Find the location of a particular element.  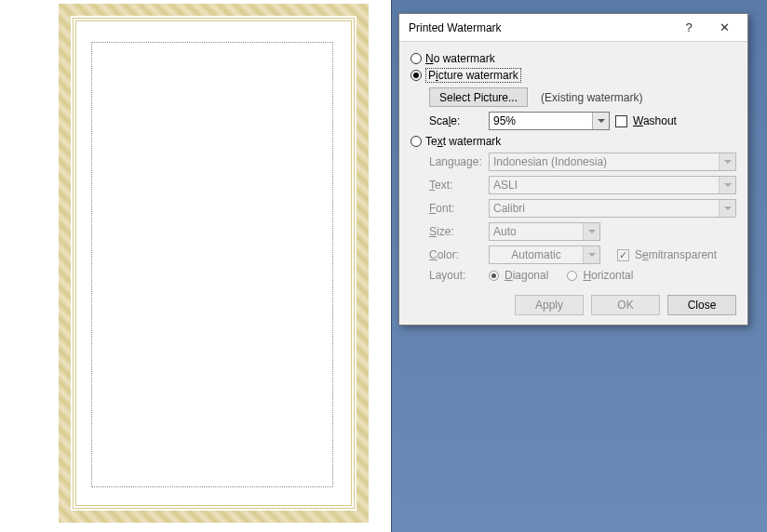

layout-horizontal-label: Horizontal is located at coordinates (608, 275).